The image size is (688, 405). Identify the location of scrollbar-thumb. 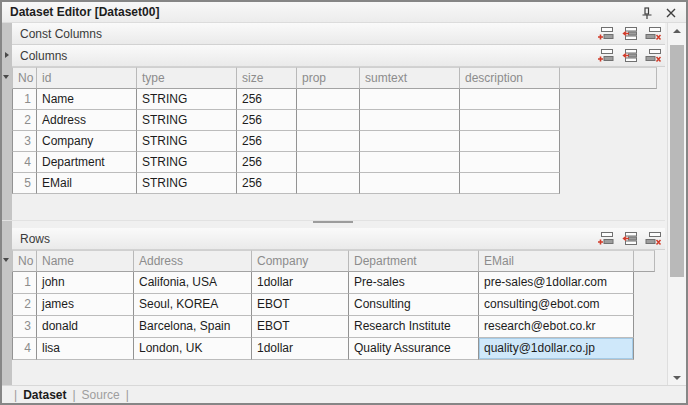
(677, 161).